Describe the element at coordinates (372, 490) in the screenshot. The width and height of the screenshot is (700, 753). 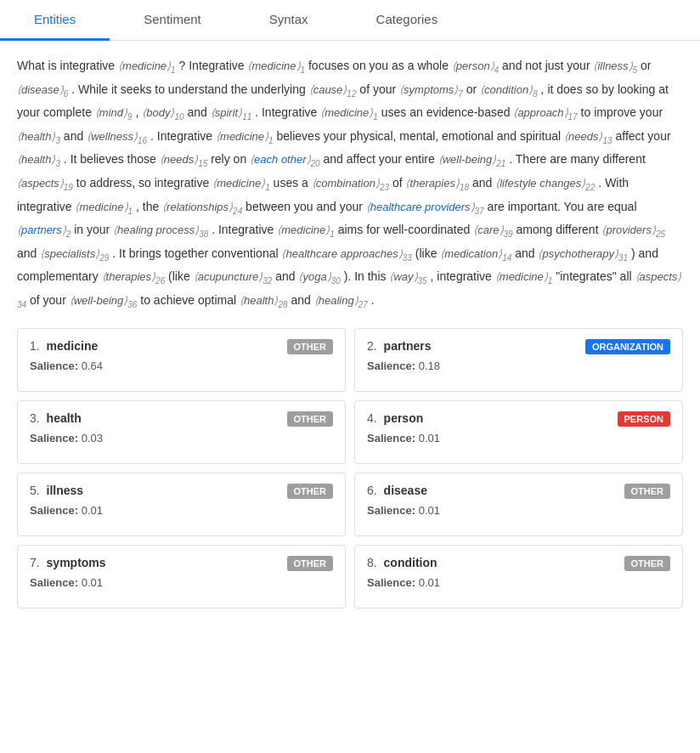
I see `entity-rank-6: 6.` at that location.